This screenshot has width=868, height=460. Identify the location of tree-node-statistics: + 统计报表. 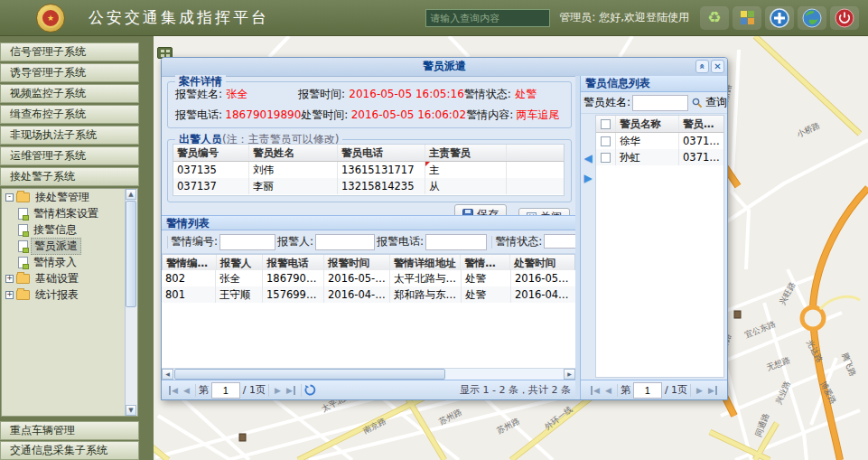
(70, 295).